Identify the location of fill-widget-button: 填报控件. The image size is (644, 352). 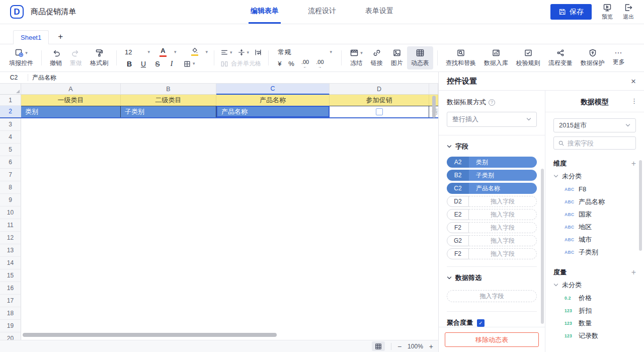
(21, 58).